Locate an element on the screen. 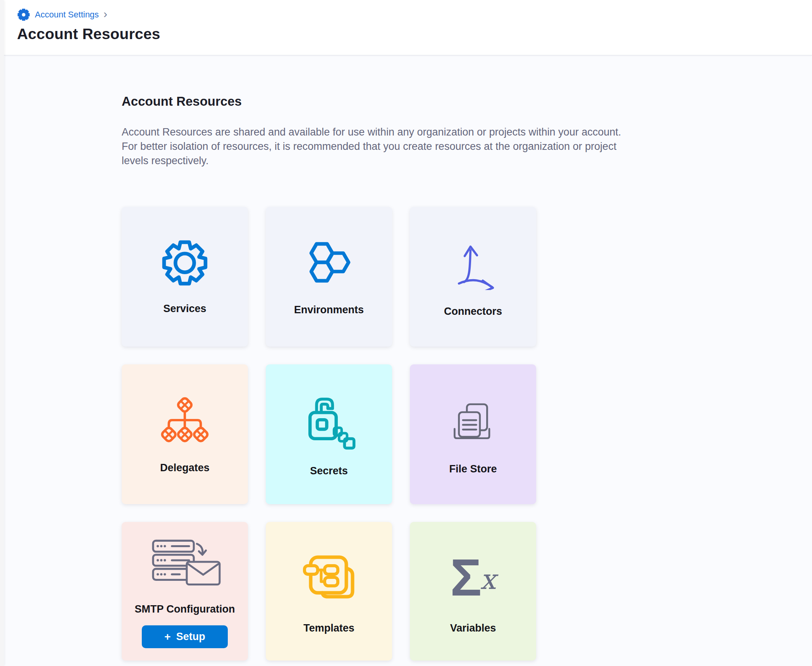 The image size is (812, 666). account-settings-gear-icon is located at coordinates (24, 15).